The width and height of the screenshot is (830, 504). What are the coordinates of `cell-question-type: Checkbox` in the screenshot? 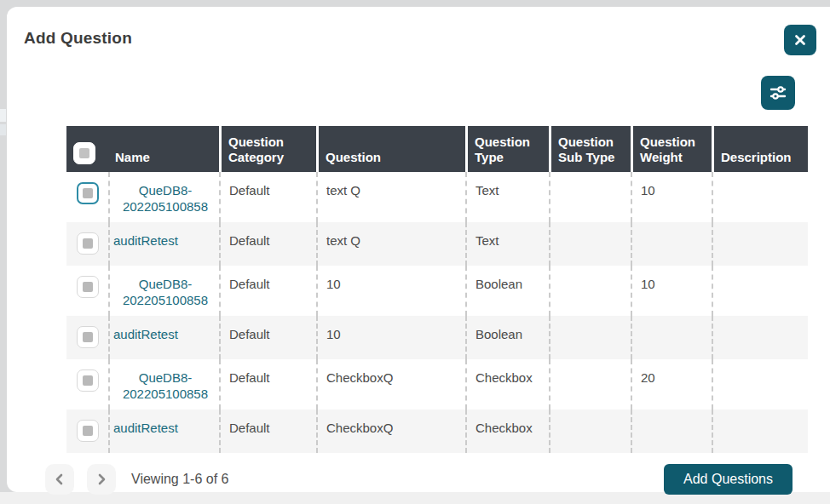 It's located at (507, 431).